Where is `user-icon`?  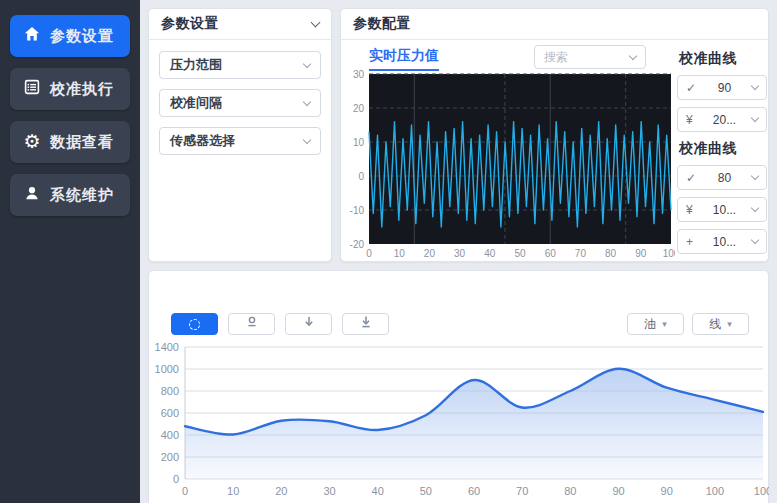
user-icon is located at coordinates (32, 195).